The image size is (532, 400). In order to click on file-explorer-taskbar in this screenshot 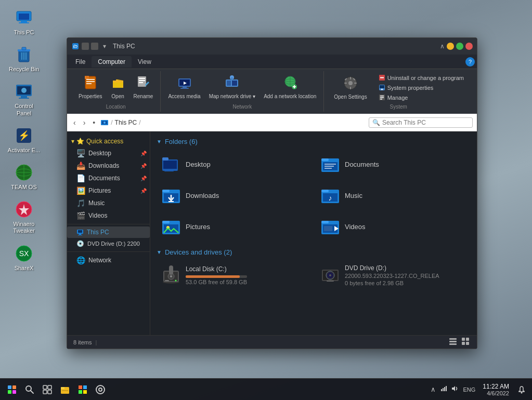, I will do `click(65, 390)`.